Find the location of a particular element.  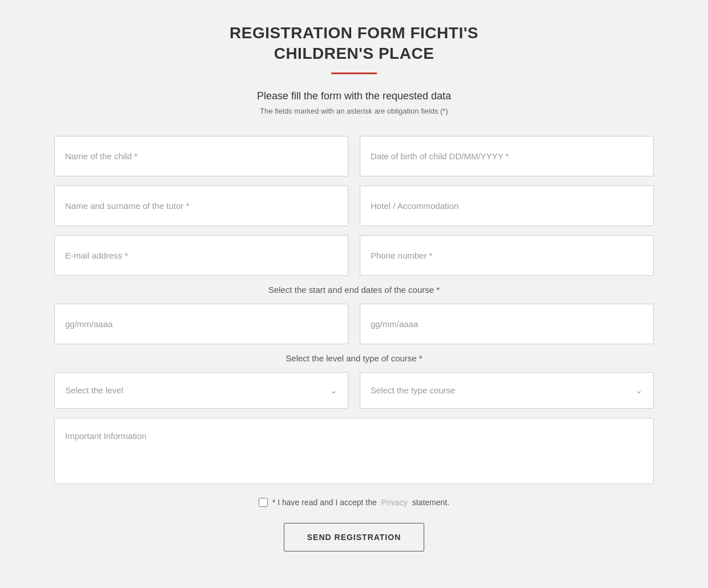

row-tutor-hotel is located at coordinates (354, 206).